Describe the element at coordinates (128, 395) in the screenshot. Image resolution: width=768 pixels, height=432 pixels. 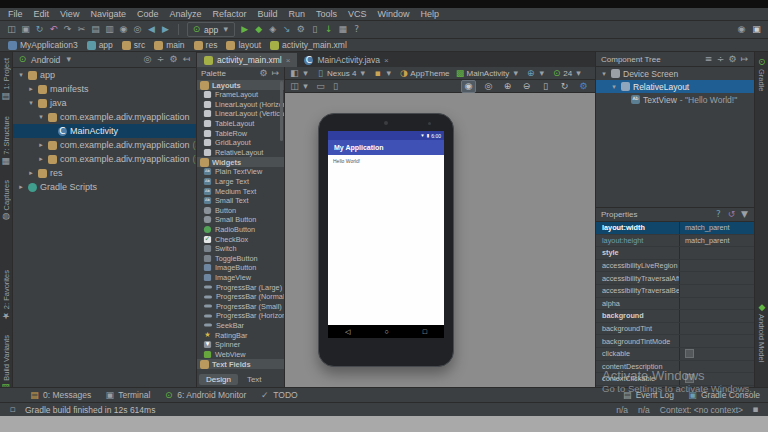
I see `tool-window-button: ▣ Terminal` at that location.